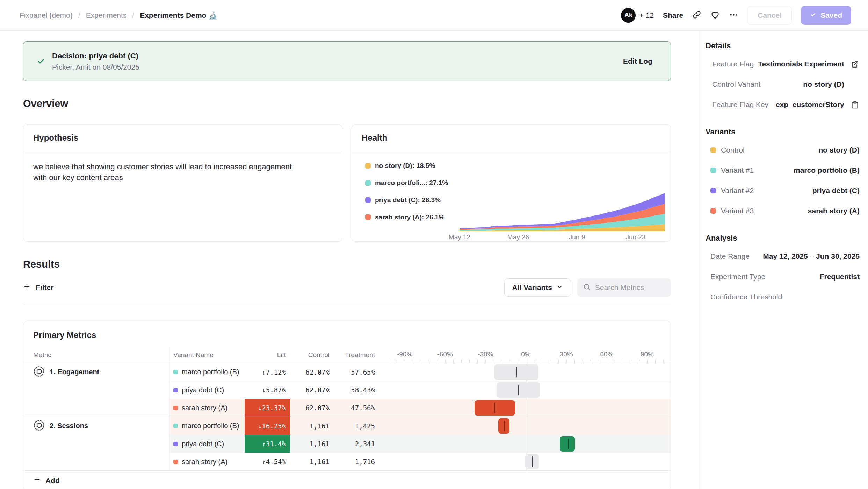 This screenshot has width=868, height=489. I want to click on add-metric-label: Add, so click(52, 481).